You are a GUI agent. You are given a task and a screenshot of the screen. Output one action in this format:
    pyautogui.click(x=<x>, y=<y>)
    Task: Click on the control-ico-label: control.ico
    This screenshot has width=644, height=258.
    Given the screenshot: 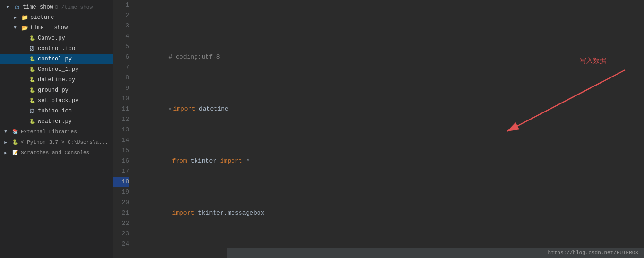 What is the action you would take?
    pyautogui.click(x=57, y=49)
    